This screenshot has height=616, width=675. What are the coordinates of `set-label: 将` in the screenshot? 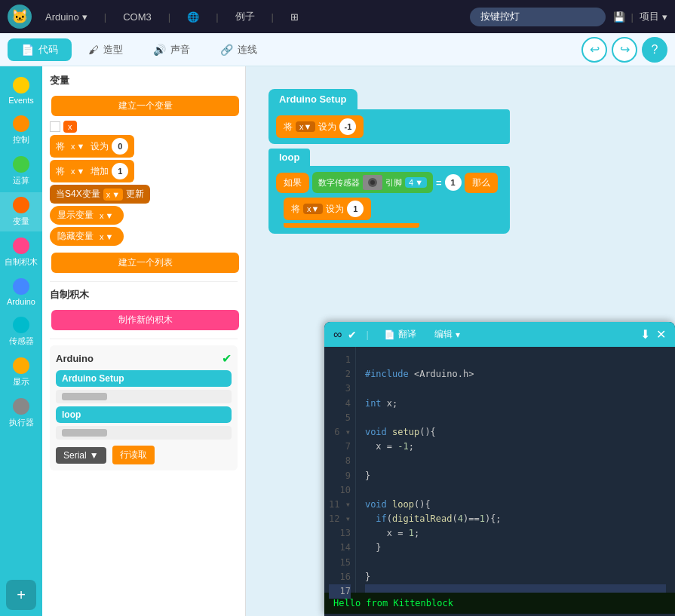 It's located at (60, 146).